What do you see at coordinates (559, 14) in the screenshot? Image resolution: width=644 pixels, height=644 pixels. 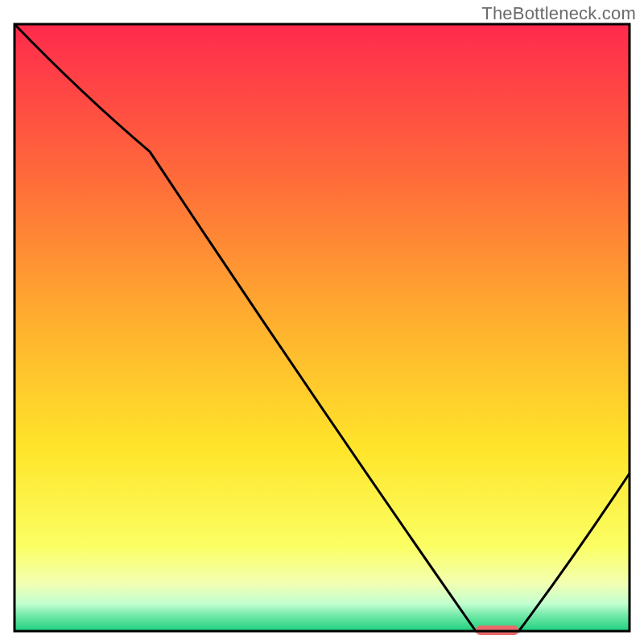 I see `watermark-text: TheBottleneck.com` at bounding box center [559, 14].